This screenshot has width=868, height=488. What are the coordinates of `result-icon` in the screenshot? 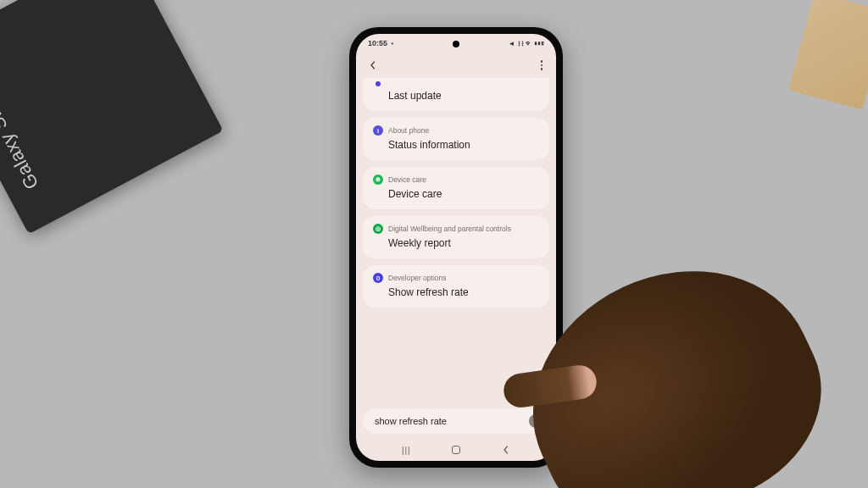 It's located at (378, 84).